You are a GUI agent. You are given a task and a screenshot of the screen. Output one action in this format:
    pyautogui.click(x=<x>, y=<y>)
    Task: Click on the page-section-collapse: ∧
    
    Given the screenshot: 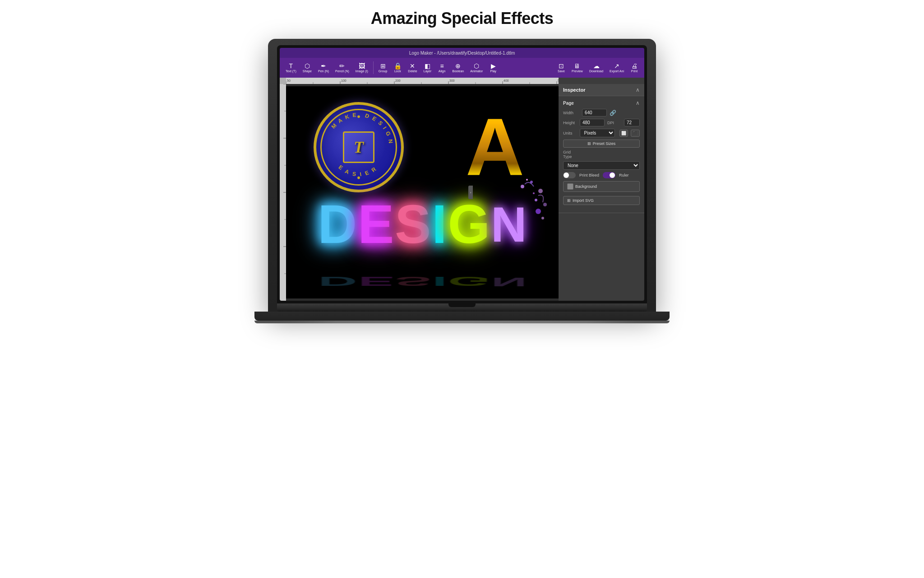 What is the action you would take?
    pyautogui.click(x=638, y=103)
    